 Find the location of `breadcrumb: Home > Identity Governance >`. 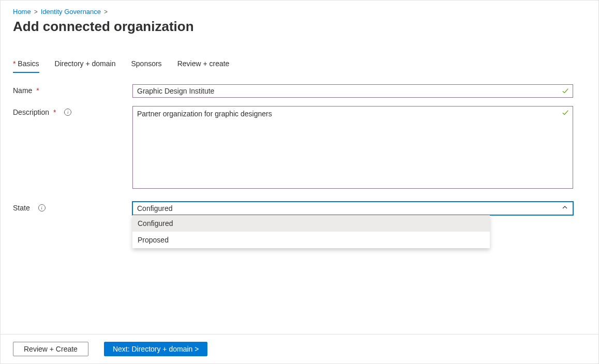

breadcrumb: Home > Identity Governance > is located at coordinates (300, 11).